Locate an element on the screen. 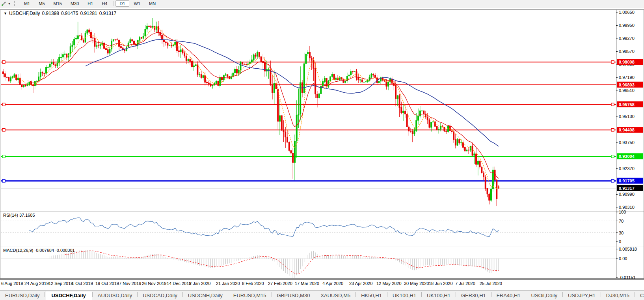 The image size is (644, 300). svg-text: 0.99950 is located at coordinates (627, 25).